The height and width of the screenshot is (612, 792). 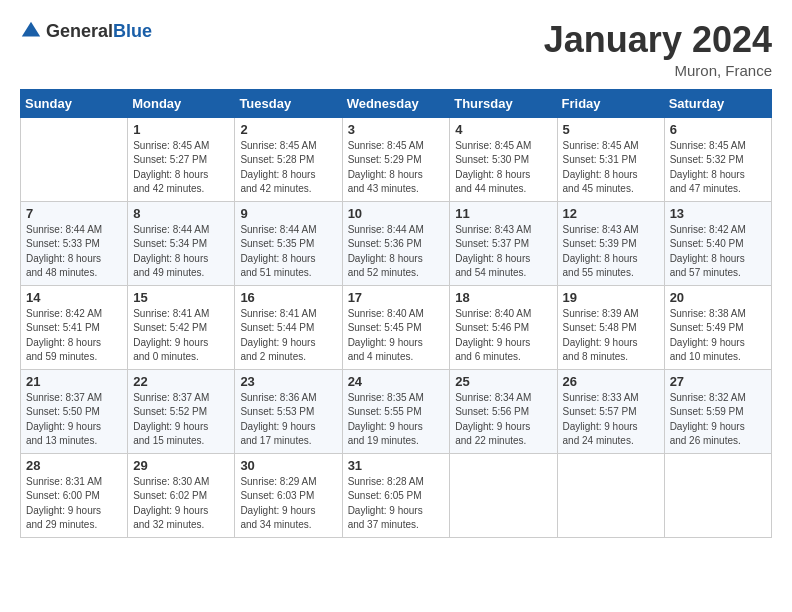 I want to click on day-info: Sunrise: 8:34 AMSunset: 5:56 PMDaylight:…, so click(x=503, y=420).